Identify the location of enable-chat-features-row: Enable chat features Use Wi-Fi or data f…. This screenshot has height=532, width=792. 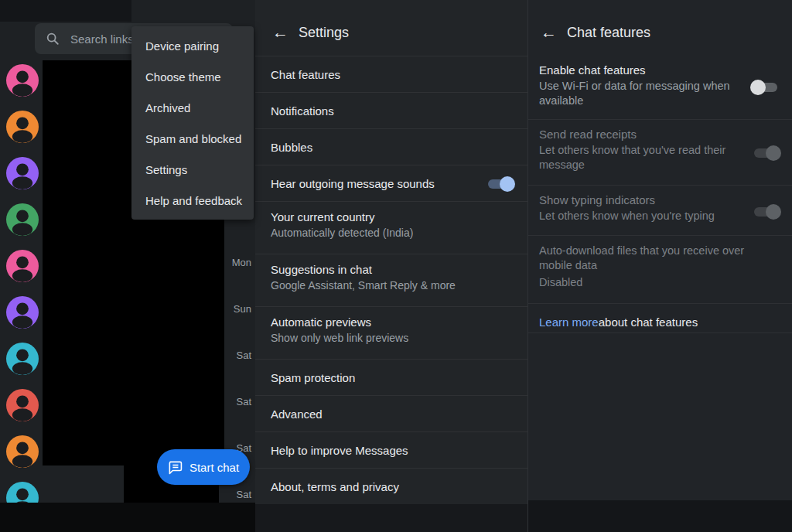
(661, 88).